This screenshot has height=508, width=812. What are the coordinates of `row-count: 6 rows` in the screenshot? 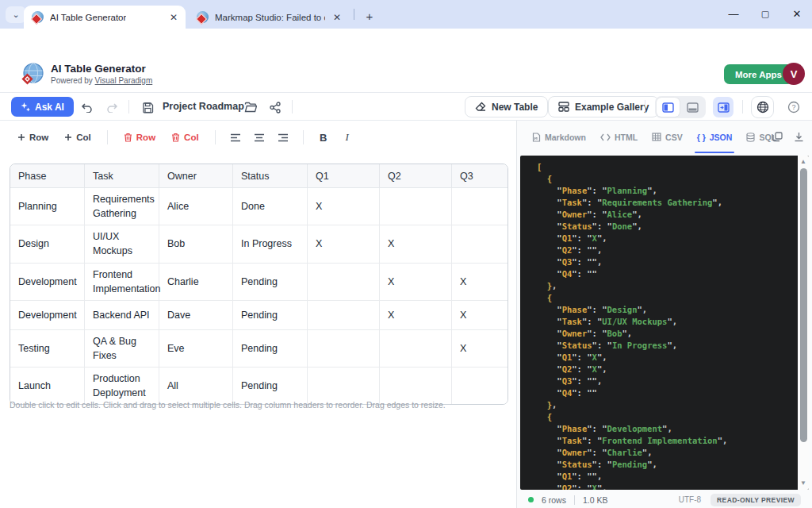 It's located at (553, 500).